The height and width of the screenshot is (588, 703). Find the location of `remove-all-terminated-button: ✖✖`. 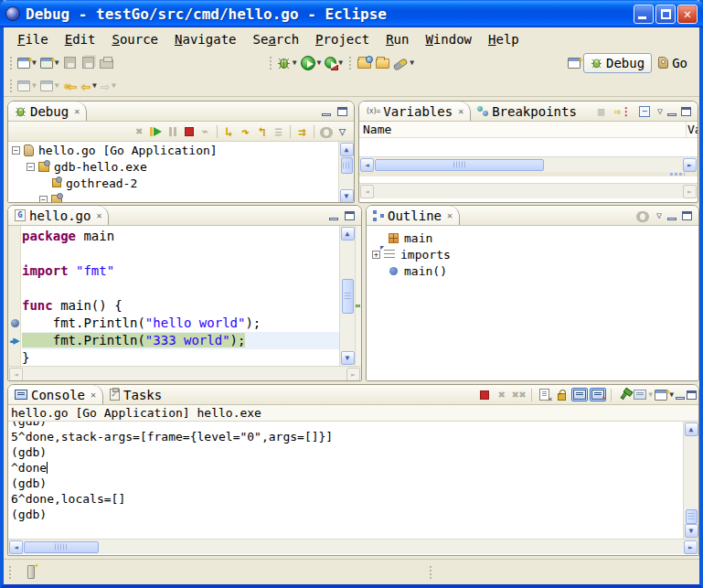

remove-all-terminated-button: ✖✖ is located at coordinates (519, 395).